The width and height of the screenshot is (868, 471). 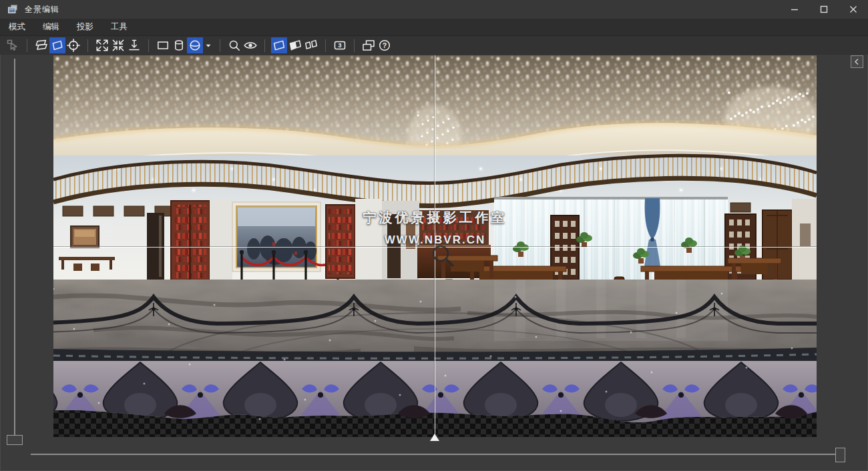 What do you see at coordinates (824, 9) in the screenshot?
I see `maximize-icon` at bounding box center [824, 9].